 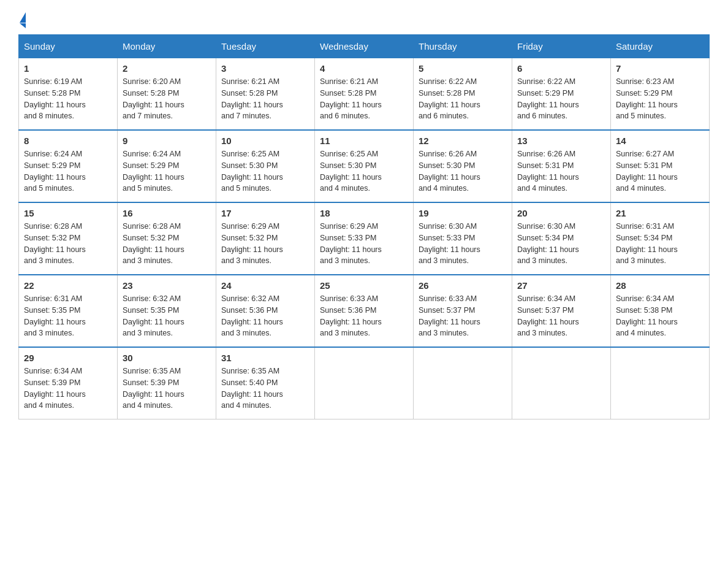 I want to click on header-saturday: Saturday, so click(x=661, y=47).